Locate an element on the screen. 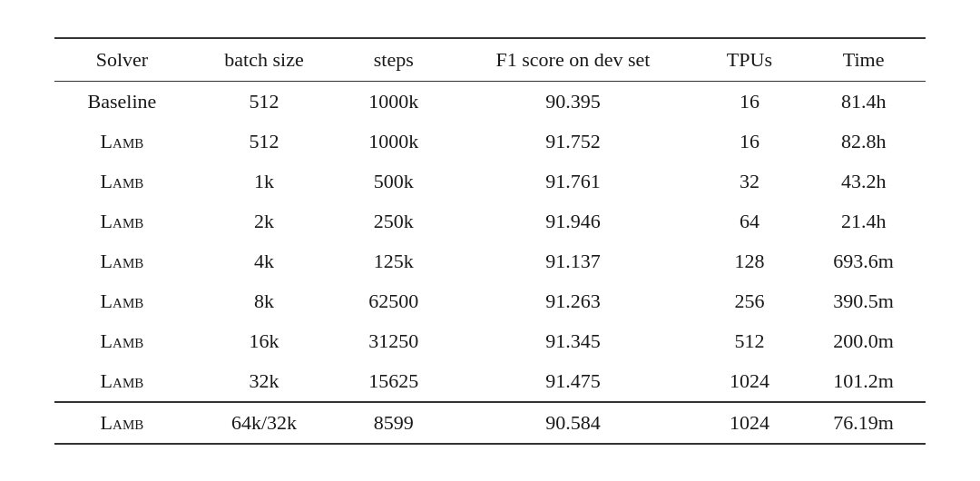 This screenshot has width=980, height=481. header-batch-size: batch size is located at coordinates (264, 60).